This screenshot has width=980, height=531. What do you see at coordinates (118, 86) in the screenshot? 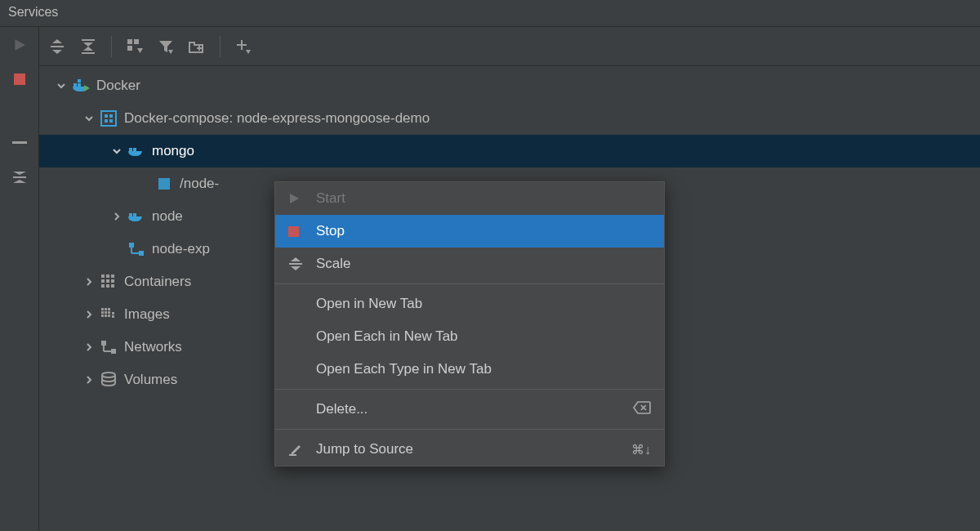
I see `tree-node-label: Docker` at bounding box center [118, 86].